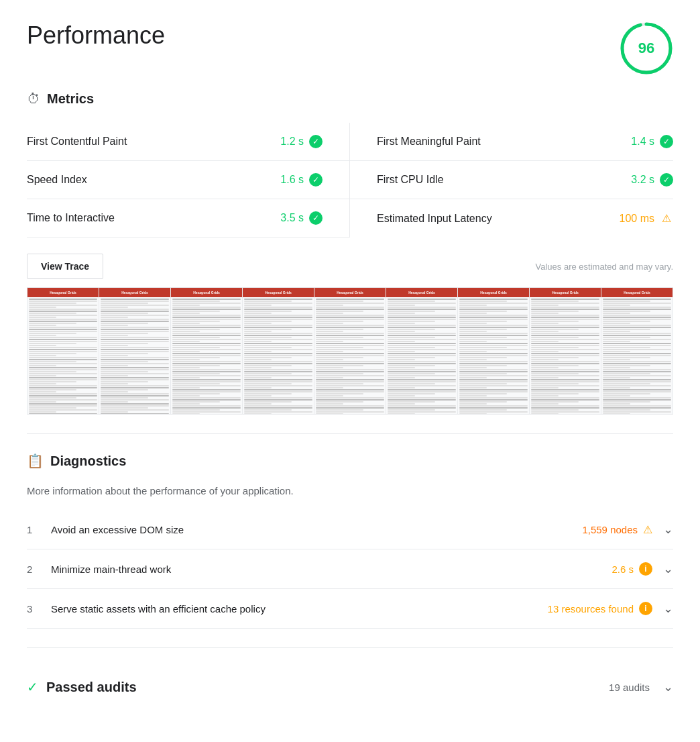 This screenshot has width=700, height=742. Describe the element at coordinates (89, 462) in the screenshot. I see `diagnostics-title: Diagnostics` at that location.